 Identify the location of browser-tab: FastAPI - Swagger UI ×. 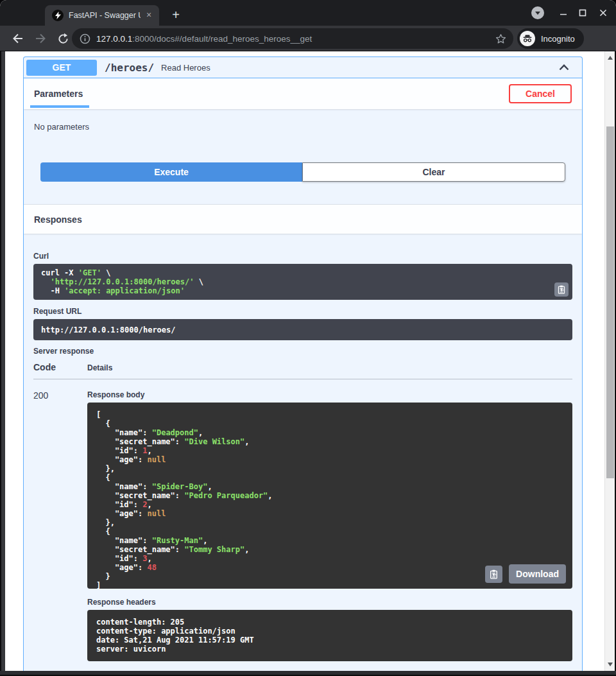
(102, 15).